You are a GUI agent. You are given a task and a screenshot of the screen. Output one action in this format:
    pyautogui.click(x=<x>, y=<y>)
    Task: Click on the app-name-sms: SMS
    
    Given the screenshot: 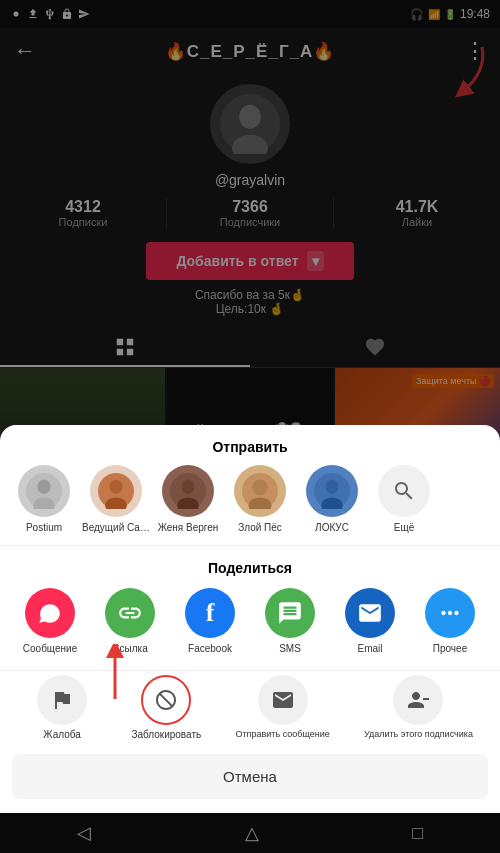 What is the action you would take?
    pyautogui.click(x=290, y=648)
    